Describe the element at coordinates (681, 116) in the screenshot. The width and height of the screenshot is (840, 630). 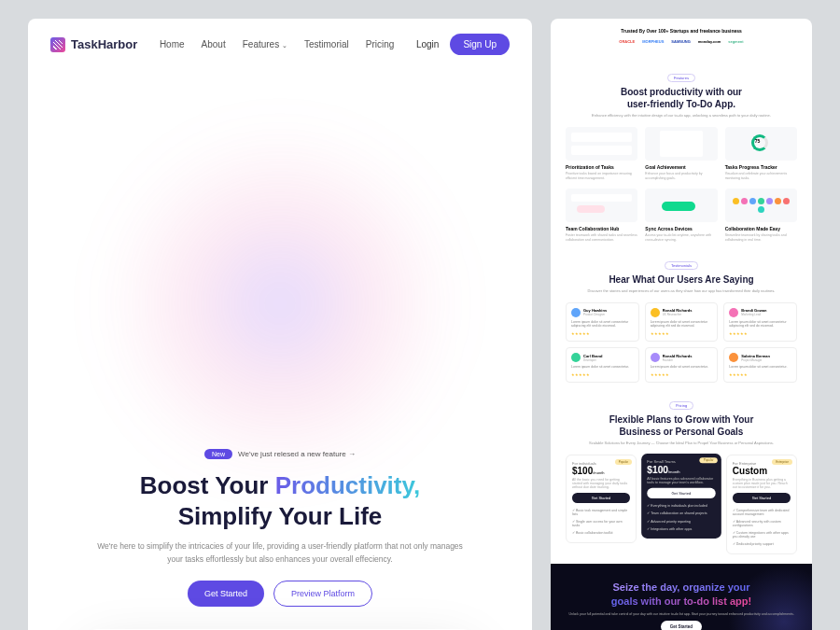
I see `sp-features-sub: Enhance efficiency with the intuitive de…` at that location.